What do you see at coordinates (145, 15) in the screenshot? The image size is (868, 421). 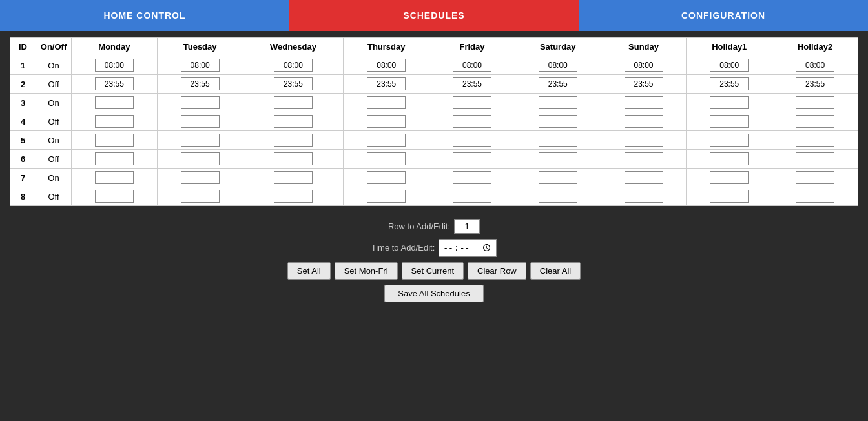 I see `home-control-button: HOME CONTROL` at bounding box center [145, 15].